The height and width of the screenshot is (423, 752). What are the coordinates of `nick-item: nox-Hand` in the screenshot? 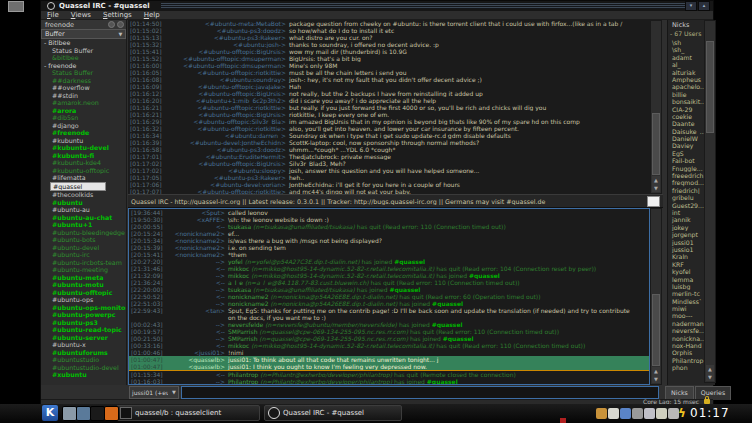 It's located at (686, 346).